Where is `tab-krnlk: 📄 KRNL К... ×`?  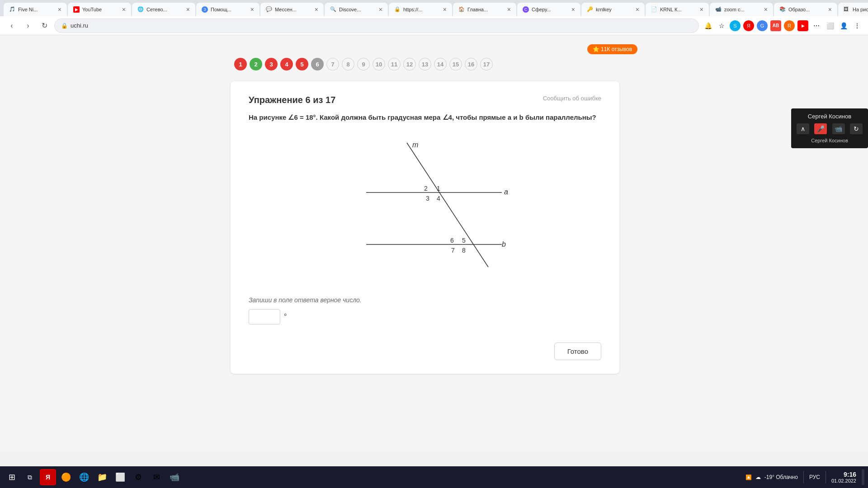
tab-krnlk: 📄 KRNL К... × is located at coordinates (677, 9).